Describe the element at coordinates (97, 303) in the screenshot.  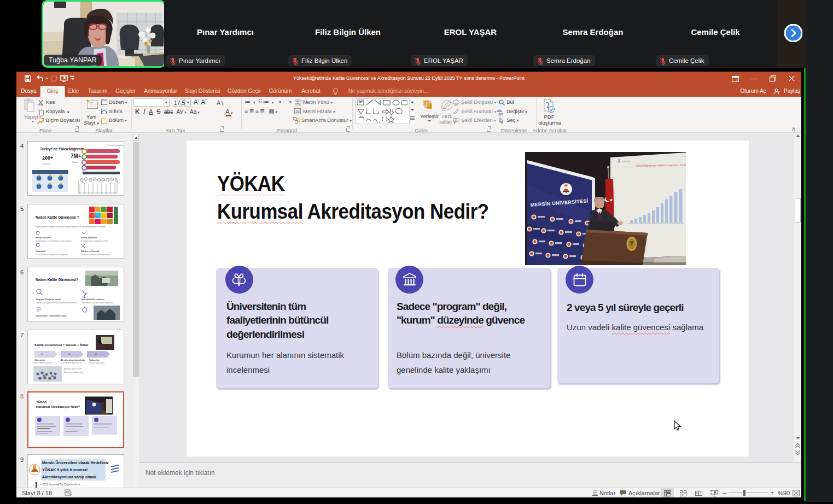
I see `svg-text:İşverilebilirlik şartlarına uy: İşverilebilirlik şartlarına uyum sağlanm…` at that location.